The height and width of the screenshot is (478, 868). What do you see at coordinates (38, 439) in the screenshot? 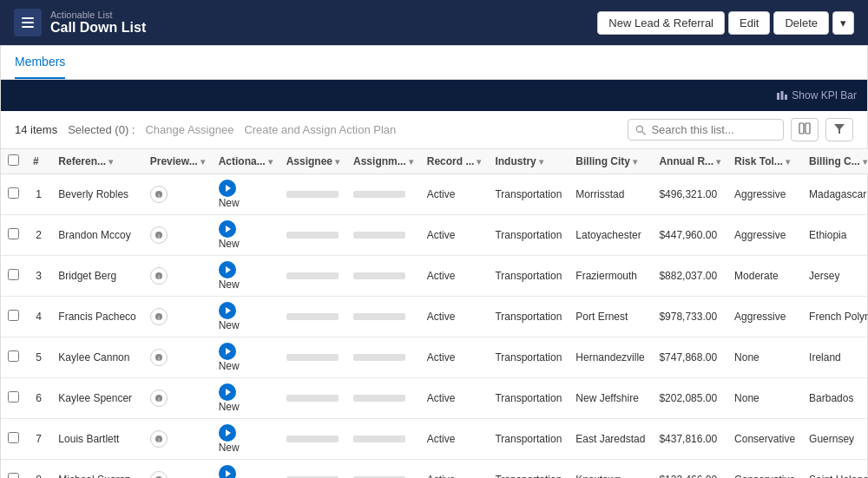
I see `row-number: 7` at bounding box center [38, 439].